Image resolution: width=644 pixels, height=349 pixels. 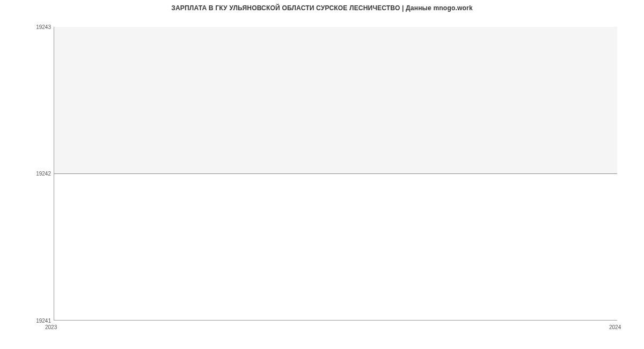 What do you see at coordinates (27, 27) in the screenshot?
I see `y-tick-label: 19243` at bounding box center [27, 27].